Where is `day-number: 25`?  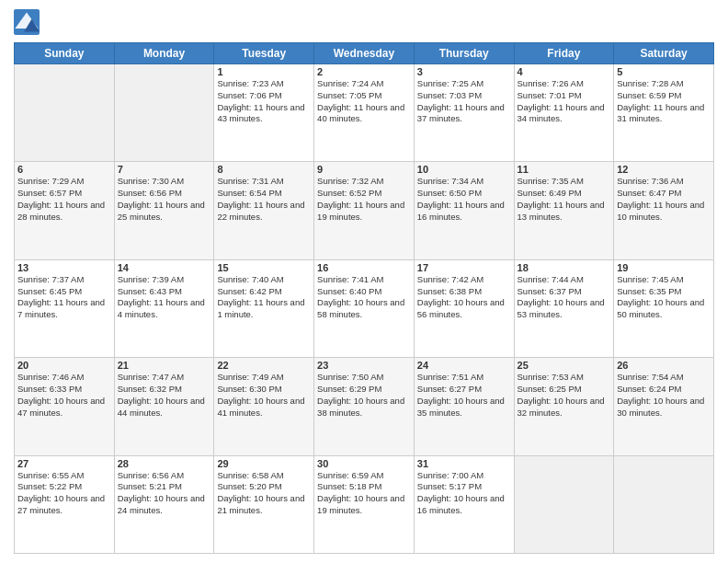 day-number: 25 is located at coordinates (564, 365).